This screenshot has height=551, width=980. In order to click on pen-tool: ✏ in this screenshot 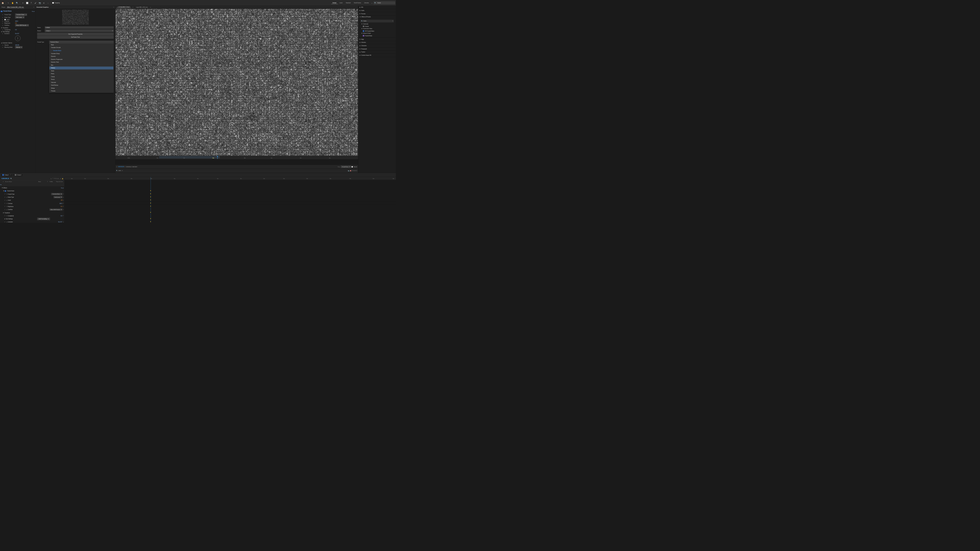, I will do `click(23, 3)`.